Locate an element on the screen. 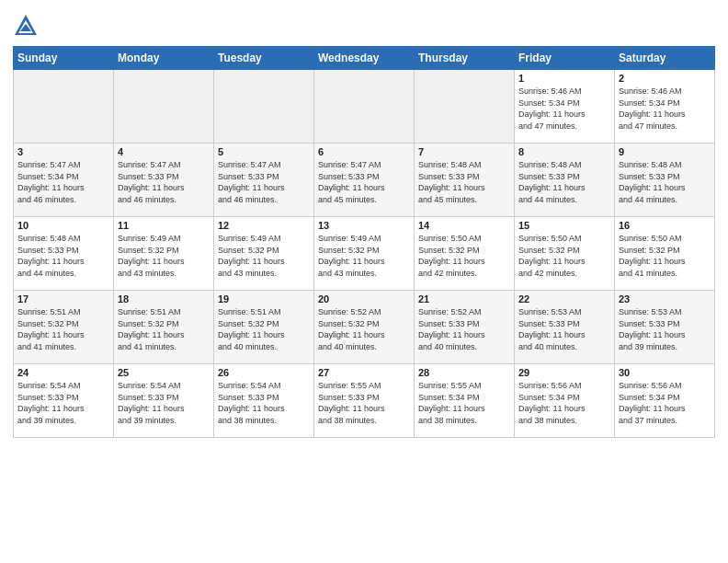  calendar-week-row: 24Sunrise: 5:54 AM Sunset: 5:33 PM Dayli… is located at coordinates (364, 401).